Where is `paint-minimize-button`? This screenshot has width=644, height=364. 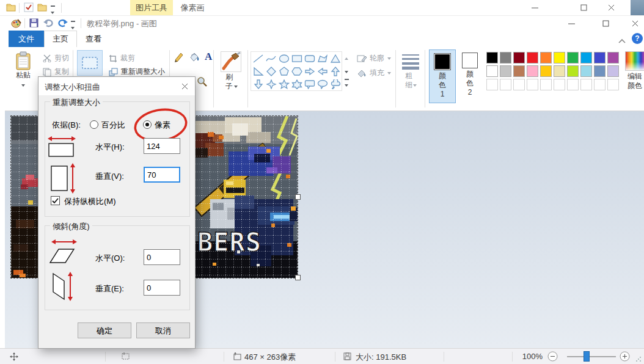
paint-minimize-button is located at coordinates (571, 23).